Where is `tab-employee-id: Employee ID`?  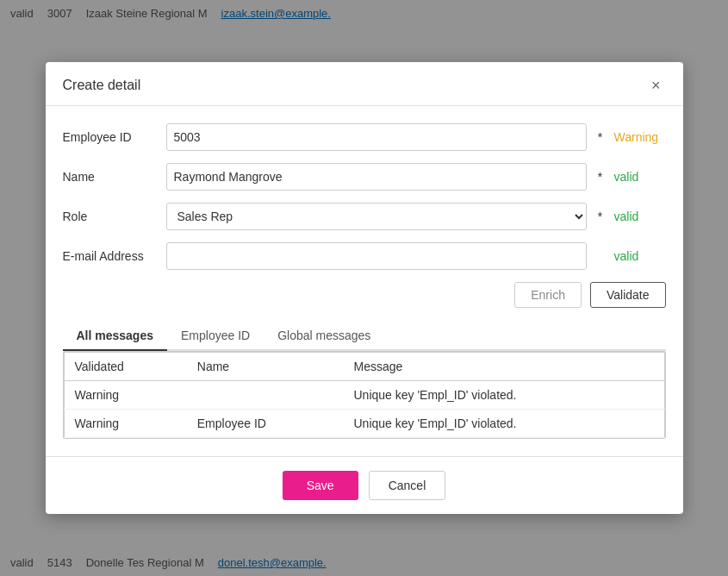
tab-employee-id: Employee ID is located at coordinates (215, 336).